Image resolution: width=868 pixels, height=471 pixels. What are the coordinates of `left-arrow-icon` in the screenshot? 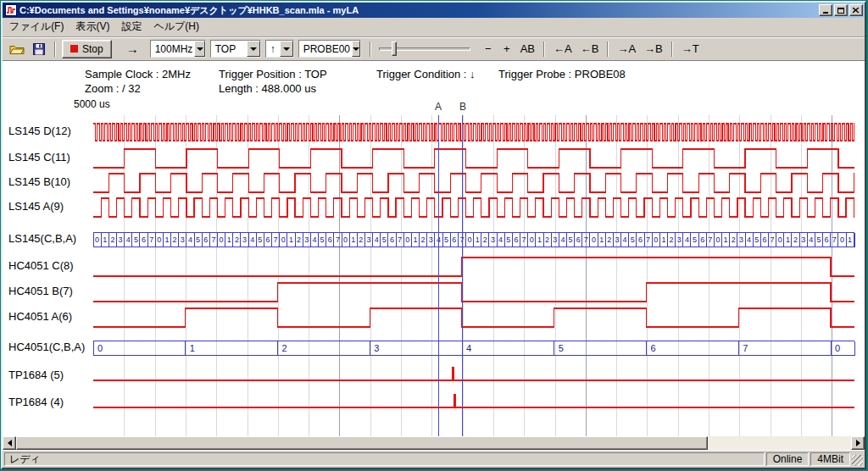 It's located at (8, 443).